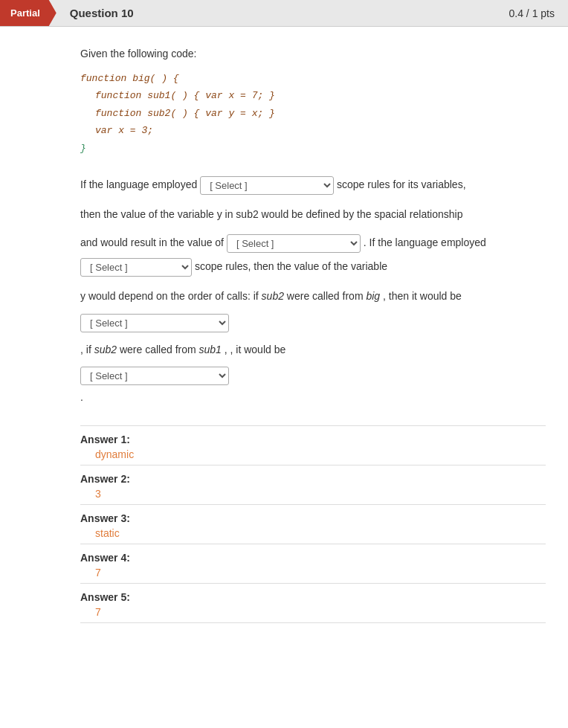 This screenshot has width=568, height=728. What do you see at coordinates (294, 244) in the screenshot?
I see `select2-dropdown: [ Select ] 3 7 undefined` at bounding box center [294, 244].